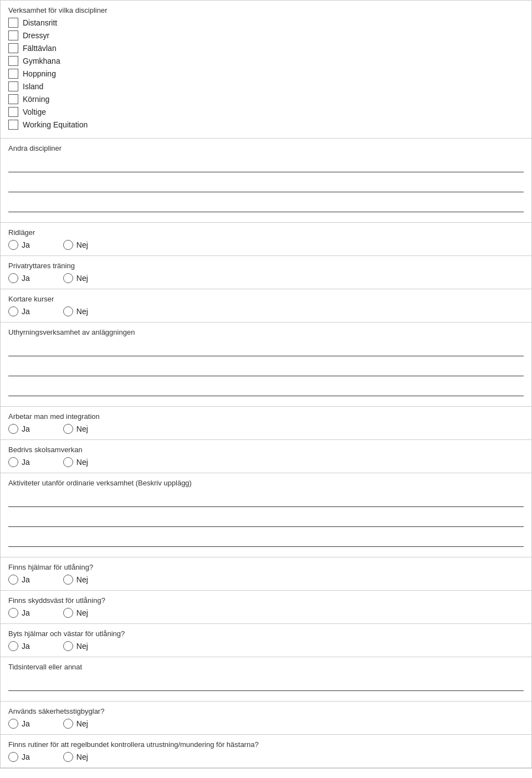 Image resolution: width=532 pixels, height=778 pixels. Describe the element at coordinates (75, 311) in the screenshot. I see `kortare-kurser-nej: Nej` at that location.